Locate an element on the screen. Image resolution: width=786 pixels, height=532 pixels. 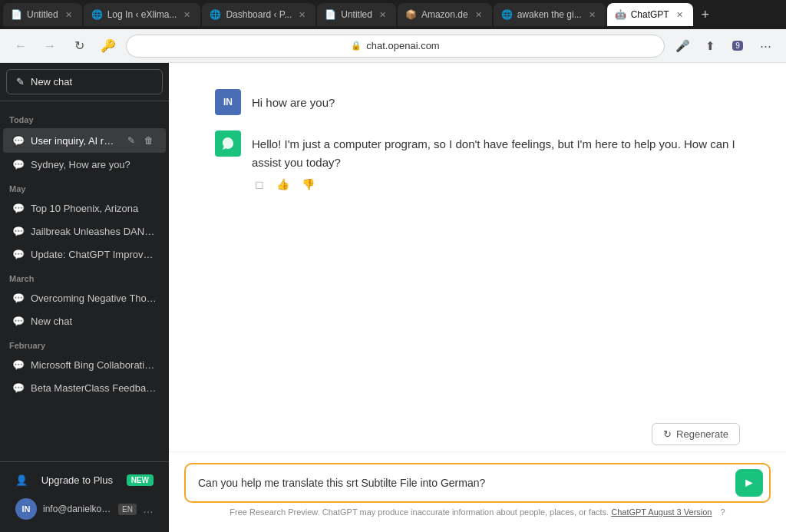
tab-title-1: Untitled is located at coordinates (43, 15).